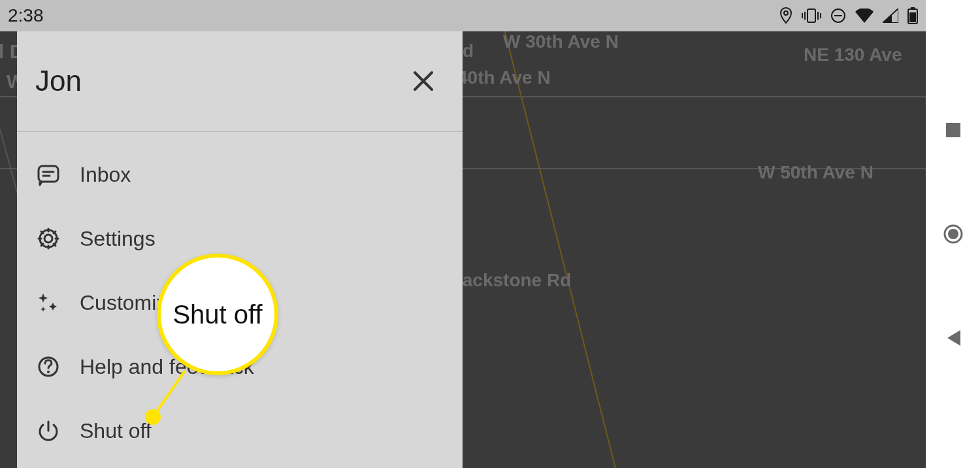 The height and width of the screenshot is (468, 980). What do you see at coordinates (463, 16) in the screenshot?
I see `status-bar: 2:38` at bounding box center [463, 16].